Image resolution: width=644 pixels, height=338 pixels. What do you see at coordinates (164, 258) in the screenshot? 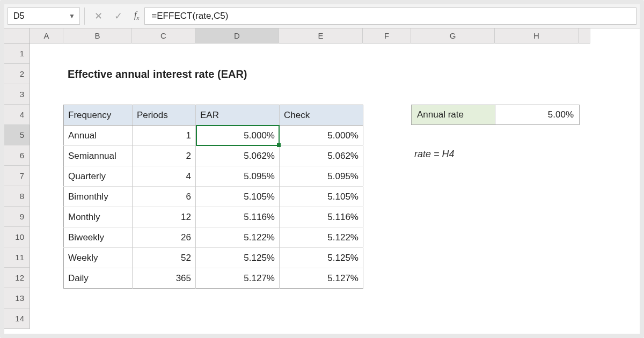
I see `cell-periods: 52` at bounding box center [164, 258].